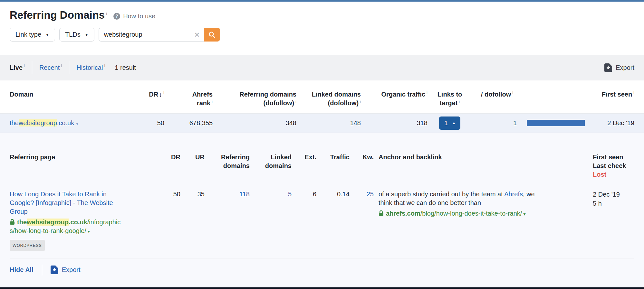  Describe the element at coordinates (42, 123) in the screenshot. I see `domain-link: thewebsitegroup.co.uk` at that location.